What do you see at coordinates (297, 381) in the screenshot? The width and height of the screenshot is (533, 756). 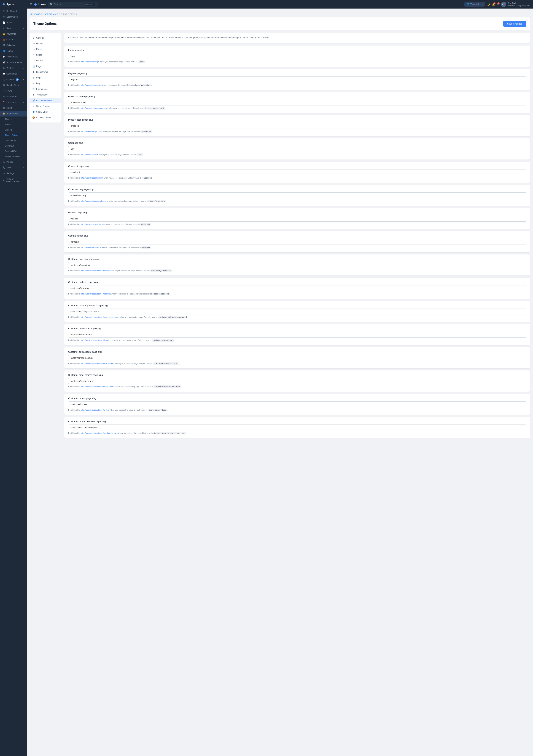 I see `slug-input-customer-order-returns` at bounding box center [297, 381].